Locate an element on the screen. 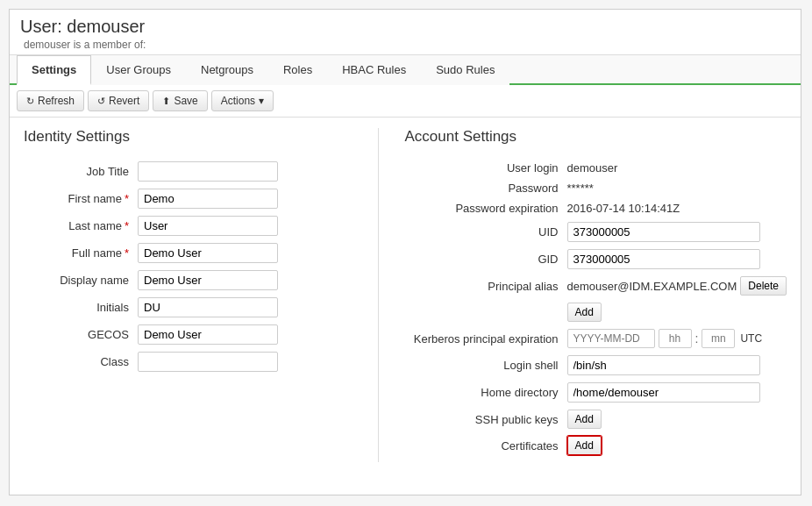  utc-label: UTC is located at coordinates (751, 339).